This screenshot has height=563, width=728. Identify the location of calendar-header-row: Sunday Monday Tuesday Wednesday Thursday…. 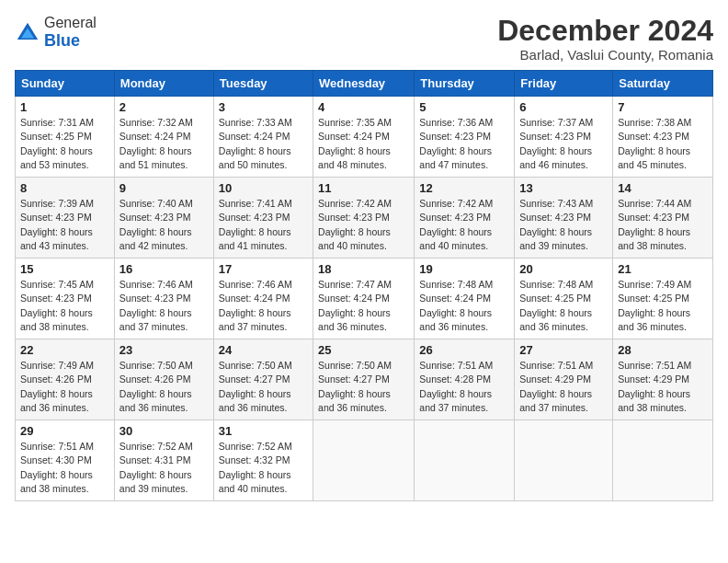
(364, 84).